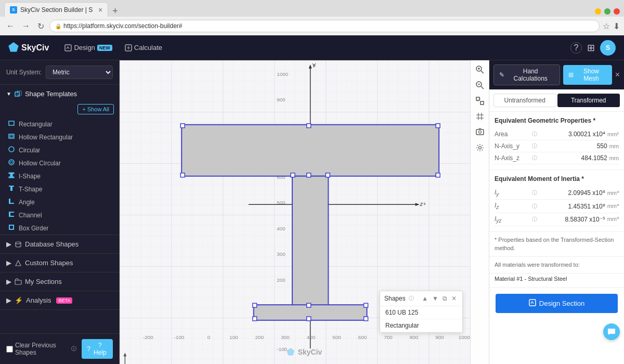 The height and width of the screenshot is (364, 624). What do you see at coordinates (59, 189) in the screenshot?
I see `shape-t-shape: T-Shape` at bounding box center [59, 189].